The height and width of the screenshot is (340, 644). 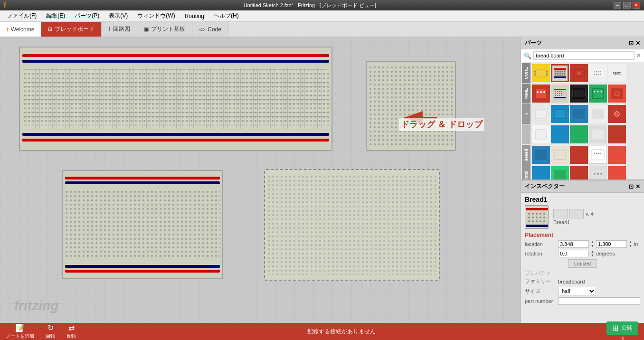 What do you see at coordinates (612, 244) in the screenshot?
I see `location-y-input` at bounding box center [612, 244].